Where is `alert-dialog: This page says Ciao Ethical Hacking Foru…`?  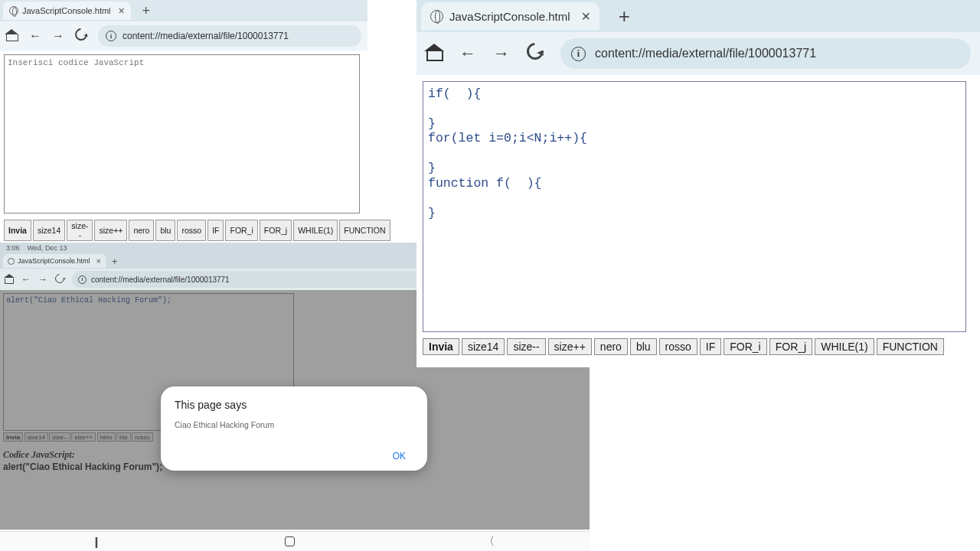 alert-dialog: This page says Ciao Ethical Hacking Foru… is located at coordinates (294, 429).